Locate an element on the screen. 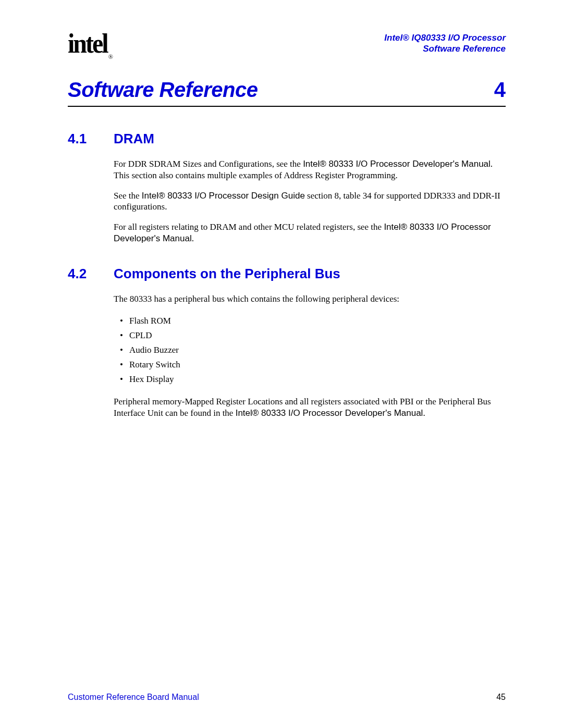 The image size is (563, 728). section-body-4-1: For DDR SDRAM Sizes and Configurations, … is located at coordinates (310, 201).